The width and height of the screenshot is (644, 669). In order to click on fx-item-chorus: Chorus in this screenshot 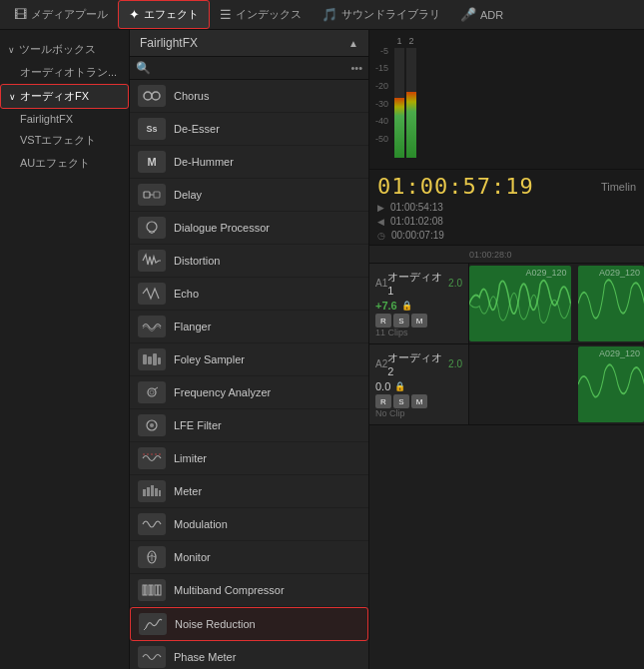, I will do `click(250, 96)`.